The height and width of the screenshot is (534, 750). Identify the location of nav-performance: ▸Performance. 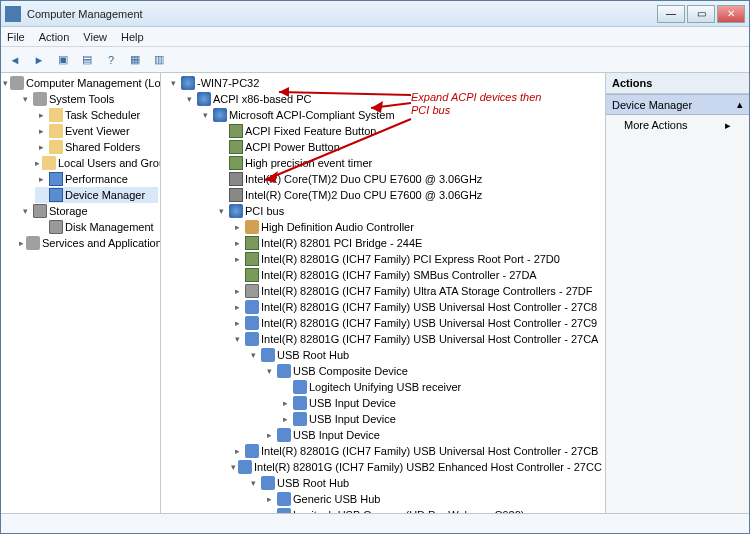
(96, 179).